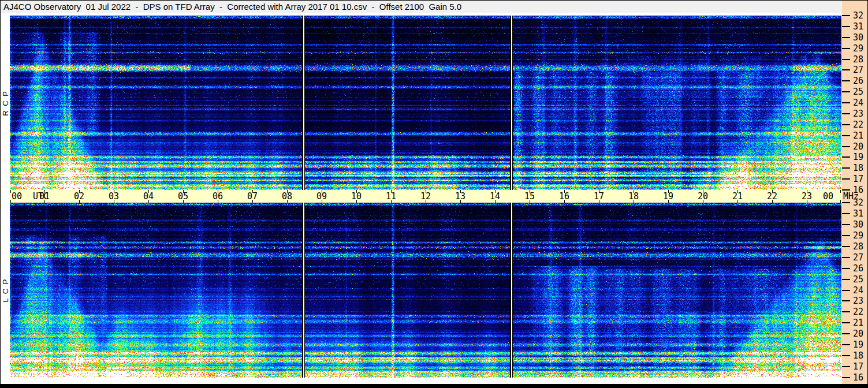  I want to click on bottom-border, so click(434, 386).